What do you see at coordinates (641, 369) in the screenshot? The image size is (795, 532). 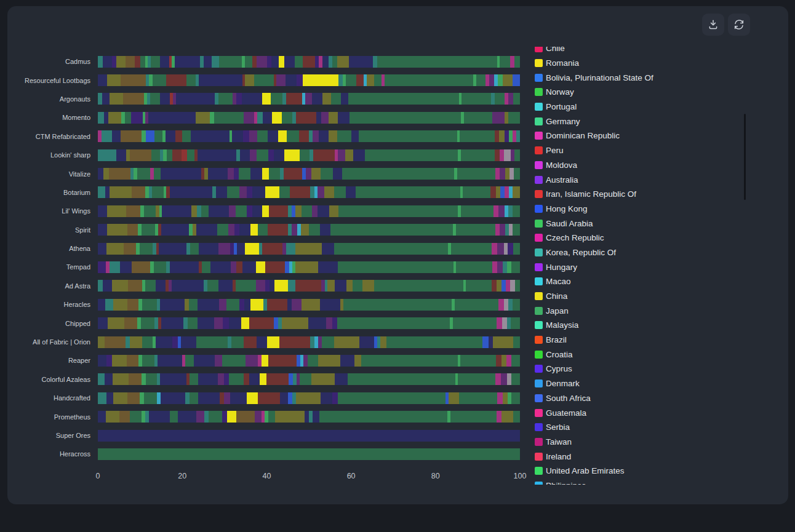 I see `legend-item: Cyprus` at bounding box center [641, 369].